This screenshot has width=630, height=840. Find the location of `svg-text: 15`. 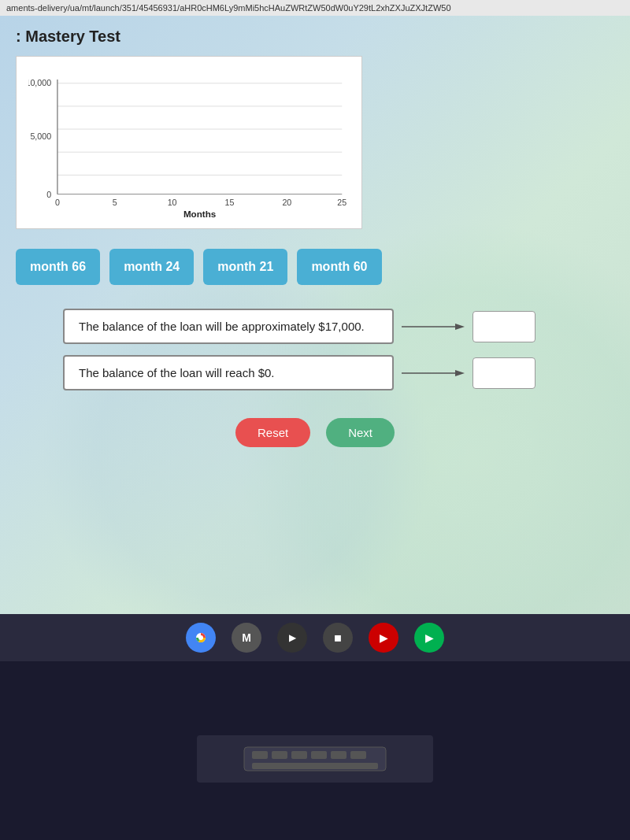

svg-text: 15 is located at coordinates (230, 202).